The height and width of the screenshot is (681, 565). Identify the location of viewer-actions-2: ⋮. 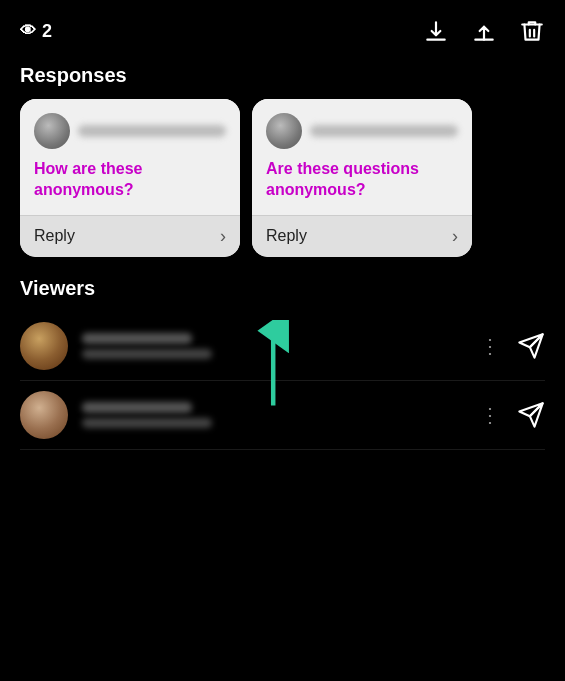
(512, 415).